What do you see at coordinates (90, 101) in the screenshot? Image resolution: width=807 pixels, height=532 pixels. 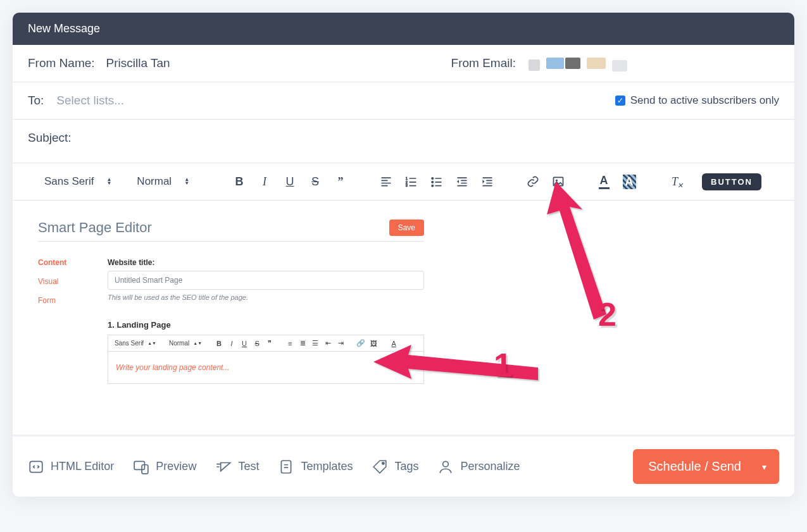 I see `to-select: Select lists...` at bounding box center [90, 101].